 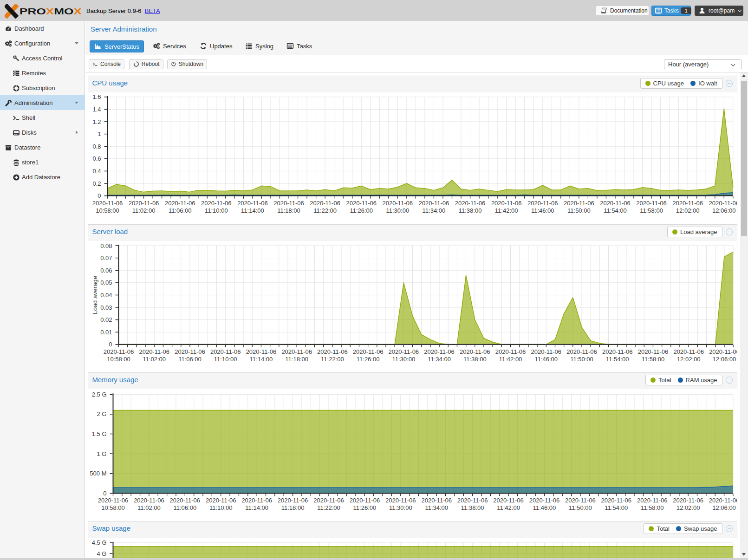 What do you see at coordinates (653, 358) in the screenshot?
I see `svg-text: 11:58:00` at bounding box center [653, 358].